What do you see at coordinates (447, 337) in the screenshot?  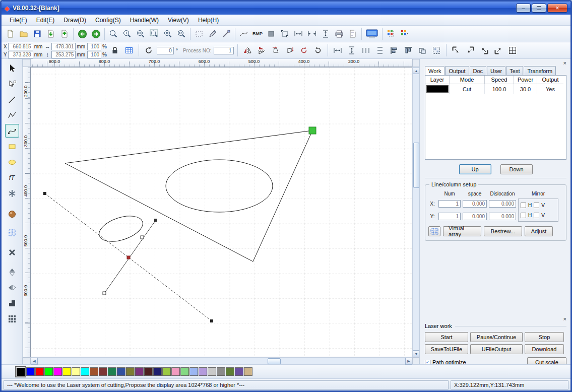 I see `start-button: Start` at bounding box center [447, 337].